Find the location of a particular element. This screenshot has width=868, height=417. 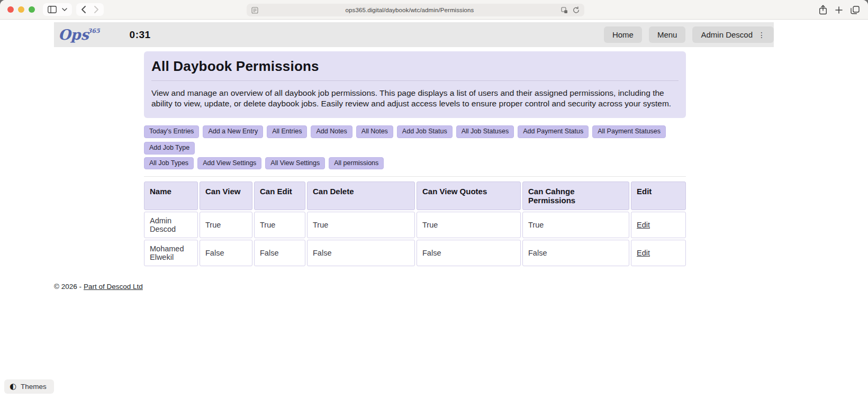

menu-button: Menu is located at coordinates (667, 35).